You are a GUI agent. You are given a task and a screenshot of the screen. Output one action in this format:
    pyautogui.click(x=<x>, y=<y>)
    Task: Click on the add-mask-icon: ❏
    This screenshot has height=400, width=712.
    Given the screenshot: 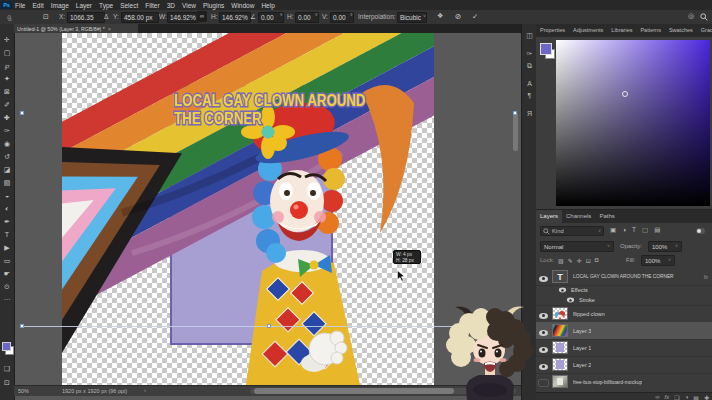 What is the action you would take?
    pyautogui.click(x=676, y=397)
    